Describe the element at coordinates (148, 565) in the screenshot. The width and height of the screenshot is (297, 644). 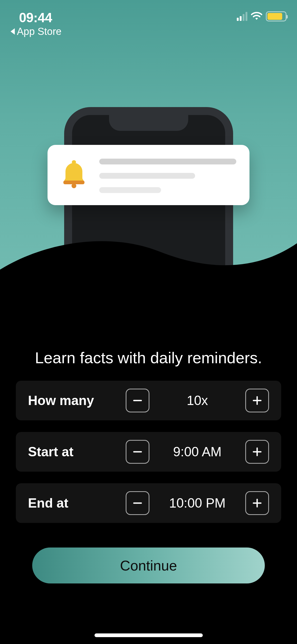
I see `continue-button: Continue` at that location.